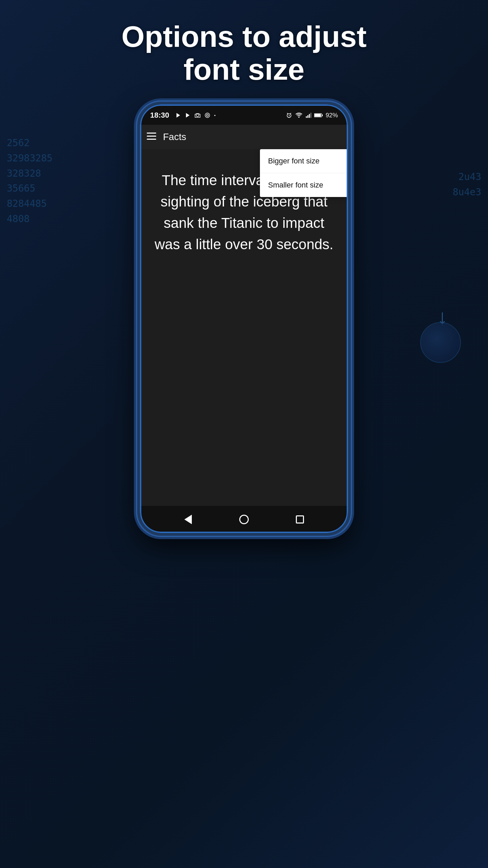  I want to click on wifi-icon, so click(299, 115).